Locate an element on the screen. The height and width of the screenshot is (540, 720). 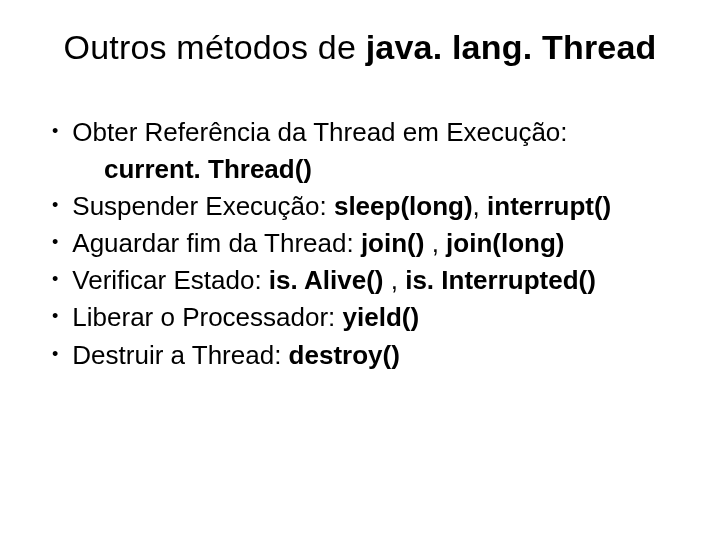
title-plain: Outros métodos de is located at coordinates (214, 47).